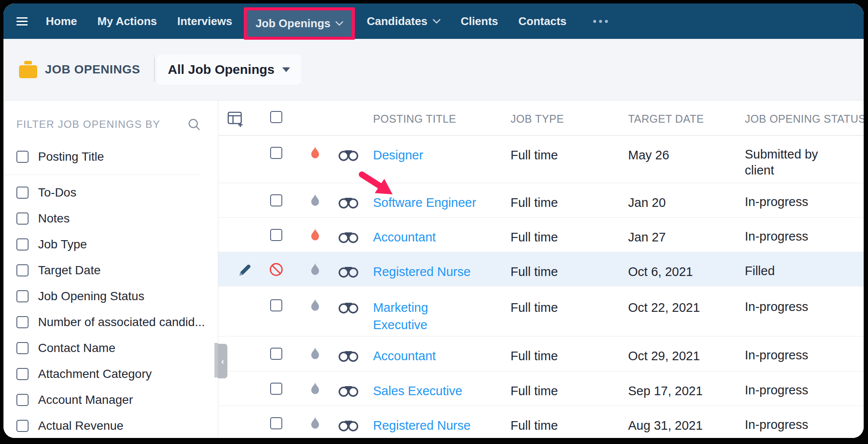 The width and height of the screenshot is (868, 444). What do you see at coordinates (647, 237) in the screenshot?
I see `target-date-cell: Jan 27` at bounding box center [647, 237].